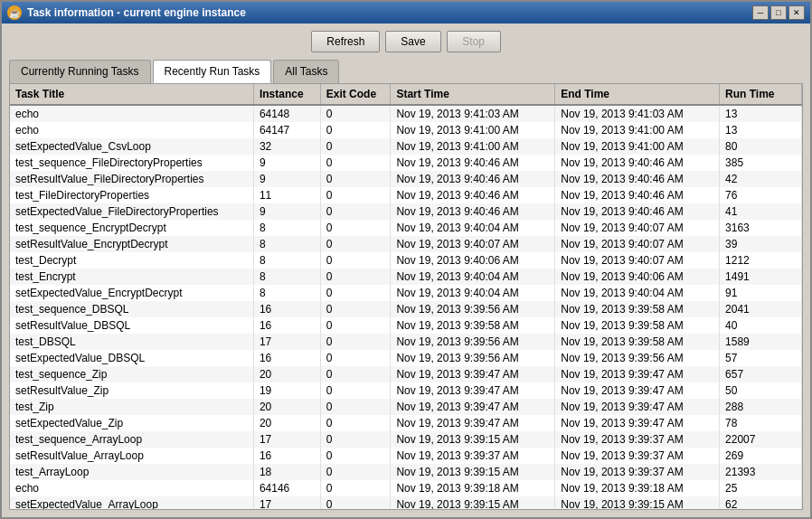 Image resolution: width=812 pixels, height=519 pixels. What do you see at coordinates (761, 260) in the screenshot?
I see `table-cell: 1212` at bounding box center [761, 260].